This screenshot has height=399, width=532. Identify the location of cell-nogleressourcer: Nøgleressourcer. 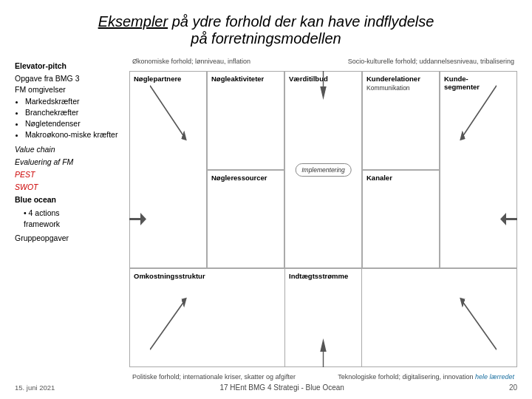
(245, 219).